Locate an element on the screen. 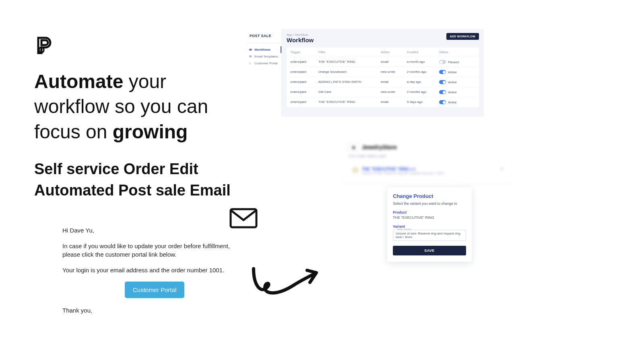  sidebar-item-workflows: ⇄ Workflows is located at coordinates (264, 50).